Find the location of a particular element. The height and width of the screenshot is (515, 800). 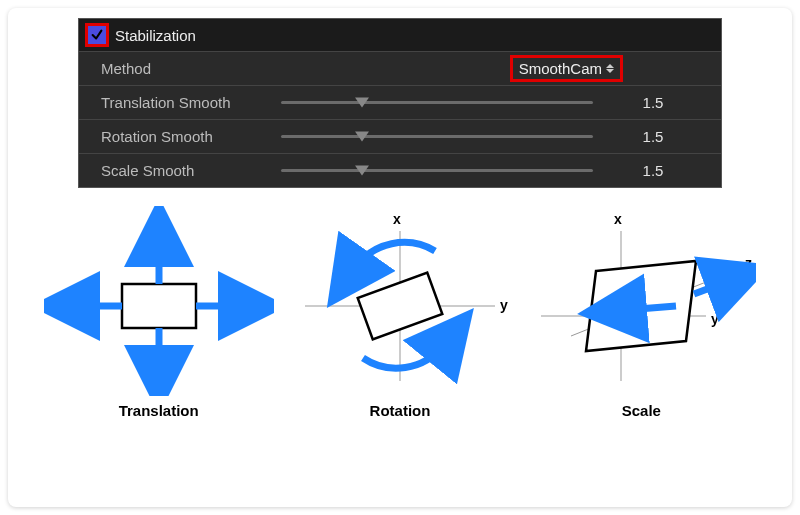

method-highlight: SmoothCam is located at coordinates (566, 68).